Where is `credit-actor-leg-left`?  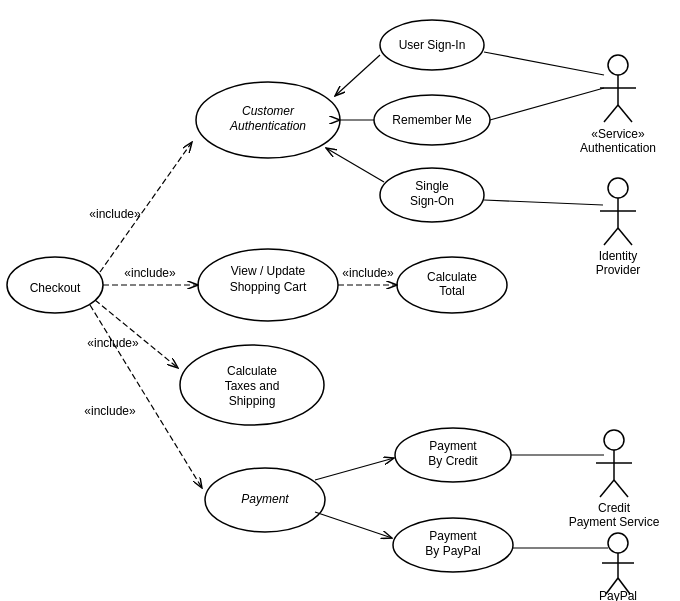
credit-actor-leg-left is located at coordinates (607, 488).